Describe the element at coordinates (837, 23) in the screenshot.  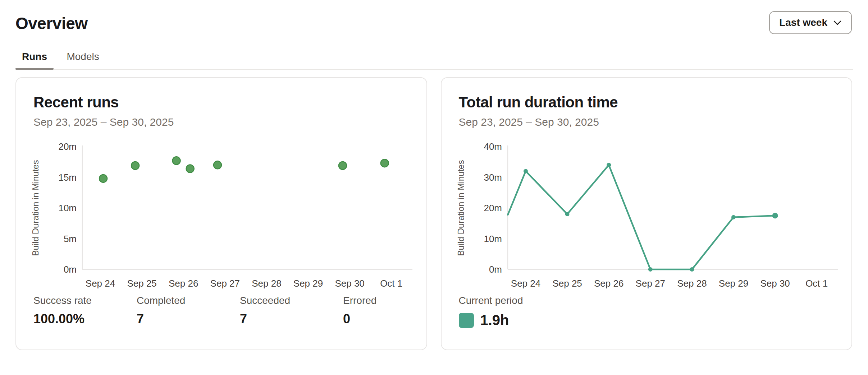
I see `chevron-down-icon` at that location.